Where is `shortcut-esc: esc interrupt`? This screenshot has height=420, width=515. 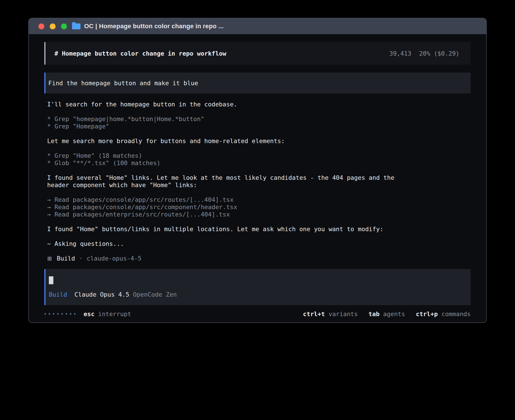 shortcut-esc: esc interrupt is located at coordinates (107, 314).